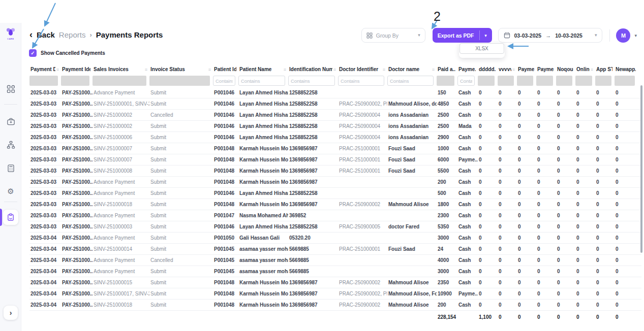 Image resolution: width=644 pixels, height=331 pixels. Describe the element at coordinates (412, 126) in the screenshot. I see `cell: ions Assadanian` at that location.